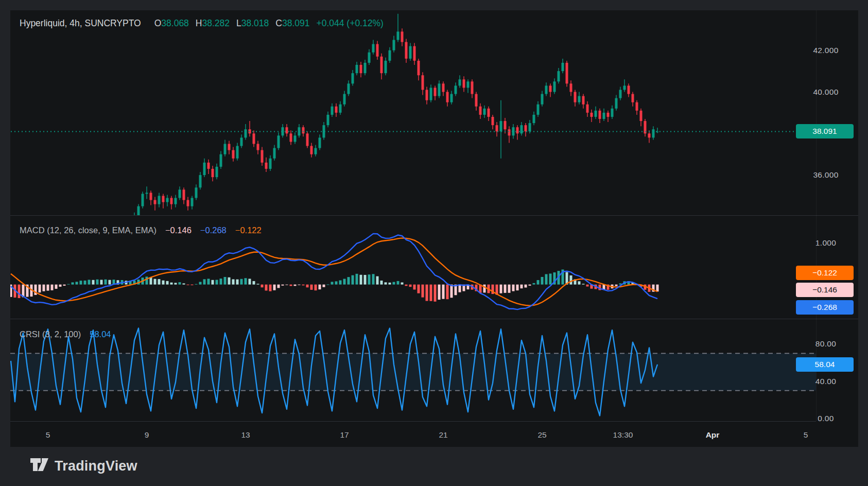 Image resolution: width=868 pixels, height=486 pixels. Describe the element at coordinates (443, 435) in the screenshot. I see `time-tick-label: 21` at that location.